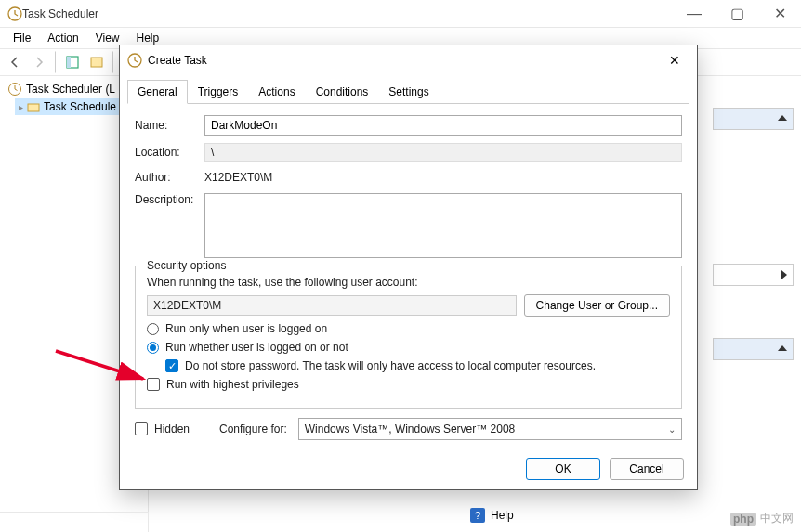 Image resolution: width=801 pixels, height=532 pixels. Describe the element at coordinates (169, 177) in the screenshot. I see `author-label: Author:` at that location.